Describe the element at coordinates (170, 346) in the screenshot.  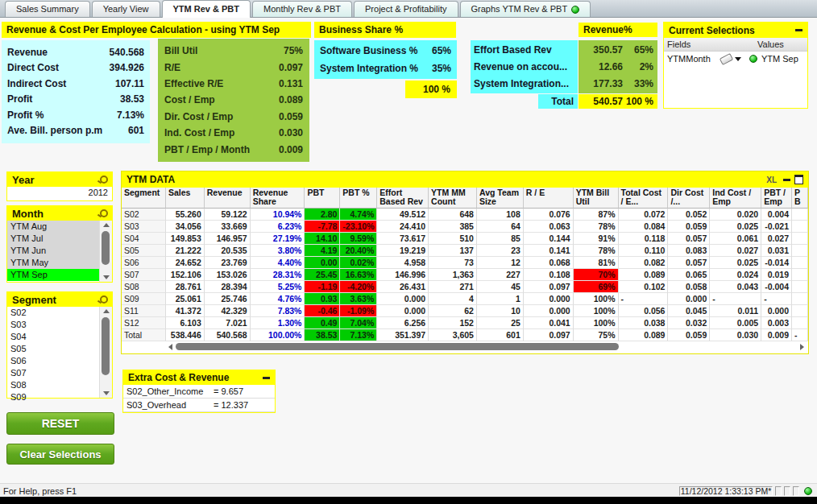
I see `scroll-left-icon` at that location.